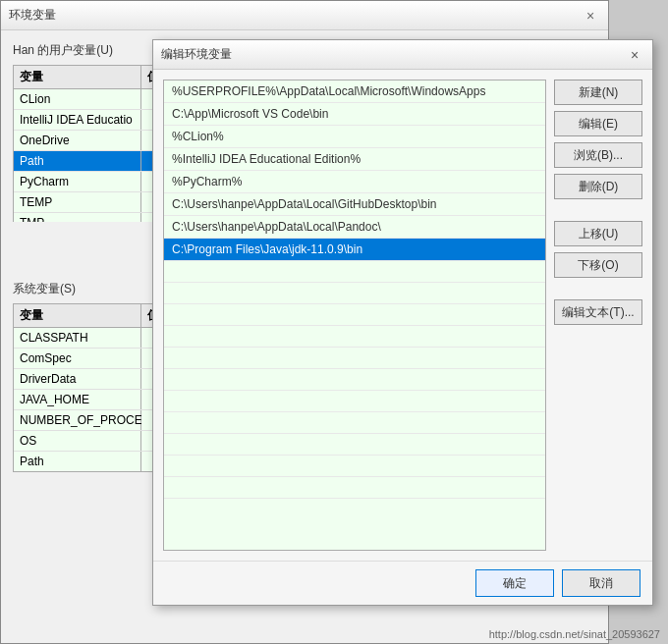  I want to click on dialog-footer: 确定 取消, so click(403, 583).